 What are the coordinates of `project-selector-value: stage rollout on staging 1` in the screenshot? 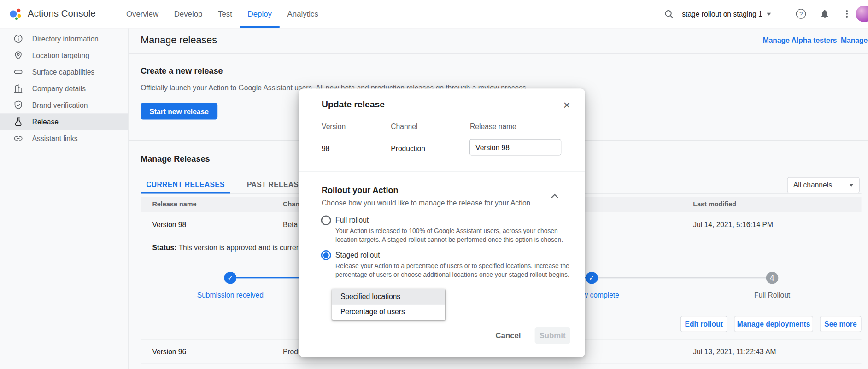 It's located at (722, 14).